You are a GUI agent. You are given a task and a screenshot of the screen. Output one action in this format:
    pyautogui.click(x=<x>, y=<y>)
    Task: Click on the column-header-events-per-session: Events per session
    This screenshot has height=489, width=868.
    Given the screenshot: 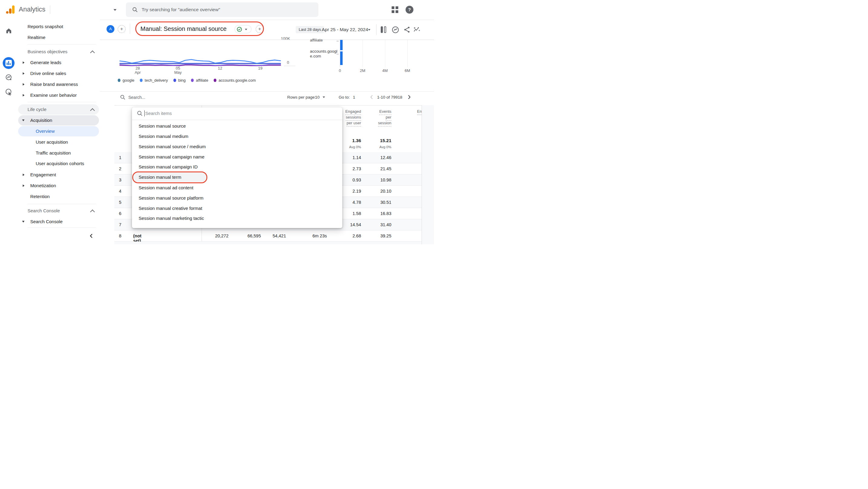 What is the action you would take?
    pyautogui.click(x=375, y=118)
    